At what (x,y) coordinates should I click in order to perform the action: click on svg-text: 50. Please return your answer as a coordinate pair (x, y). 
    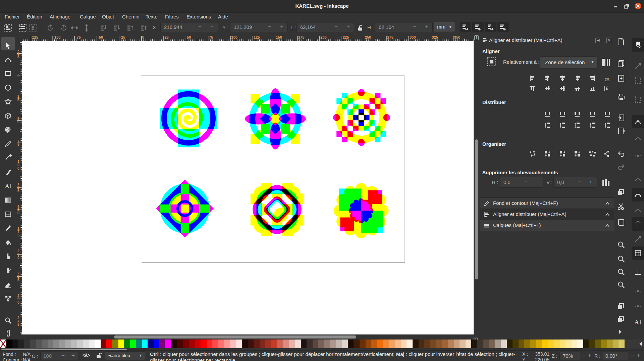
    Looking at the image, I should click on (189, 37).